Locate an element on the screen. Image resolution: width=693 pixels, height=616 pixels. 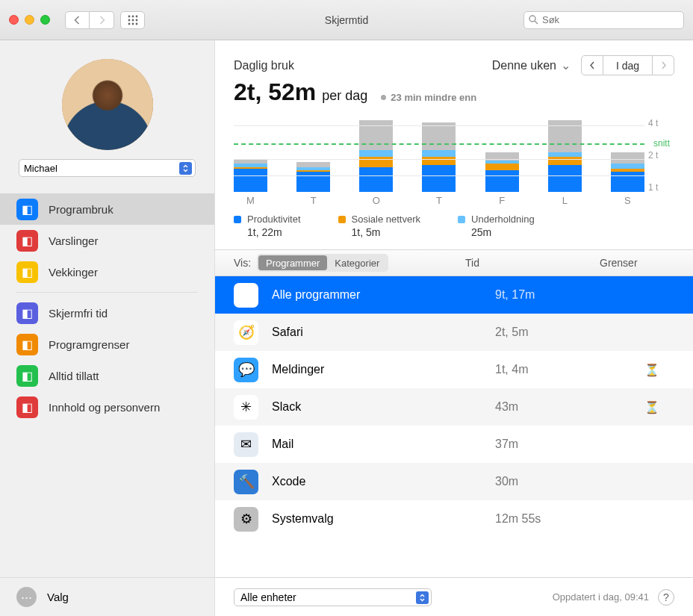
app-name: Systemvalg is located at coordinates (384, 519).